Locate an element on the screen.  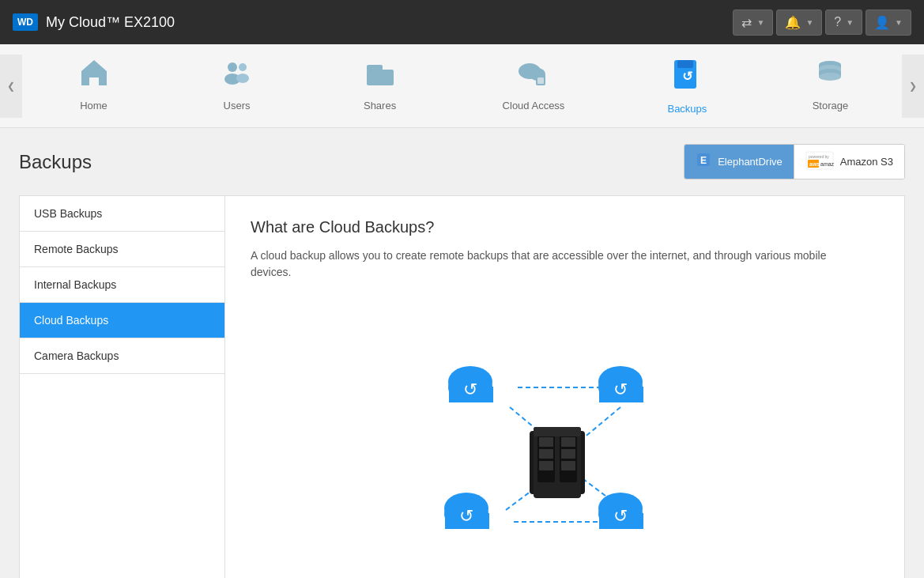
nav-items: Home Users Shares is located at coordinates (462, 85).